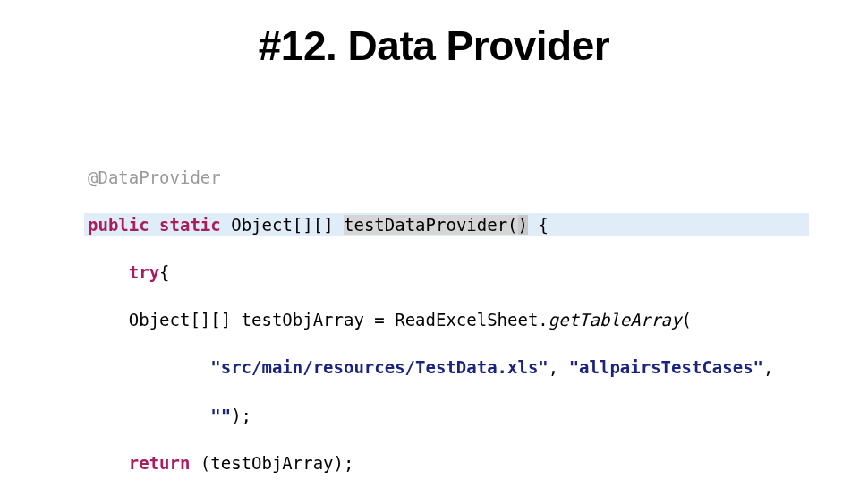  What do you see at coordinates (430, 225) in the screenshot?
I see `method-name: testDataProvider(` at bounding box center [430, 225].